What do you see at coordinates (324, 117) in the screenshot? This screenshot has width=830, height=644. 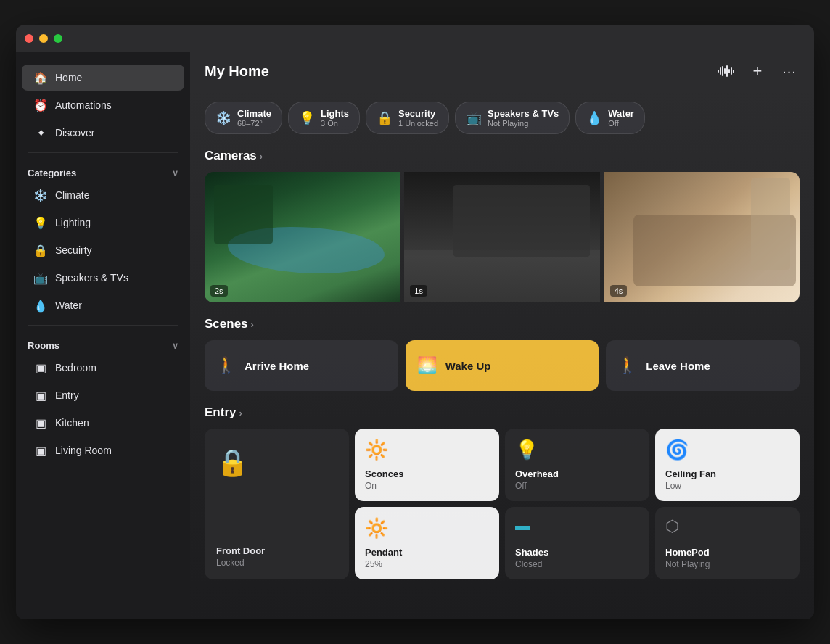 I see `chip-lights: 💡 Lights 3 On` at bounding box center [324, 117].